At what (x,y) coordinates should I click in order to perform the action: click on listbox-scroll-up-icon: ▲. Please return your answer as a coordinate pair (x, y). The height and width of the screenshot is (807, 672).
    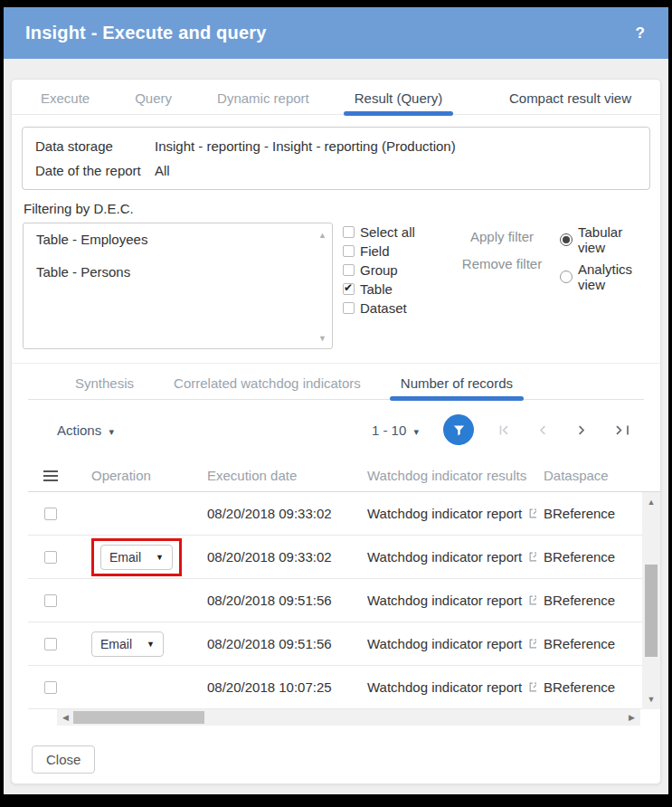
    Looking at the image, I should click on (322, 235).